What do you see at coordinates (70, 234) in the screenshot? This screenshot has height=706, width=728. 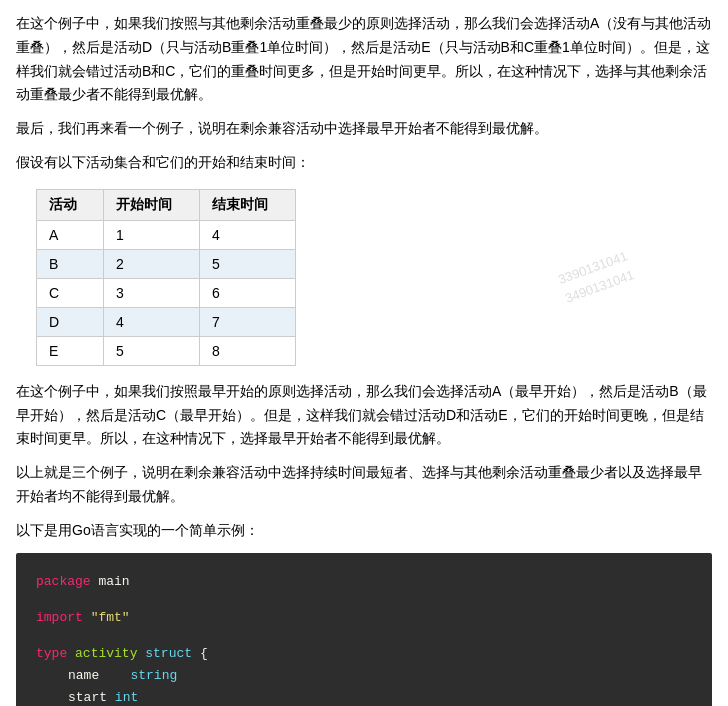 I see `table-cell: A` at bounding box center [70, 234].